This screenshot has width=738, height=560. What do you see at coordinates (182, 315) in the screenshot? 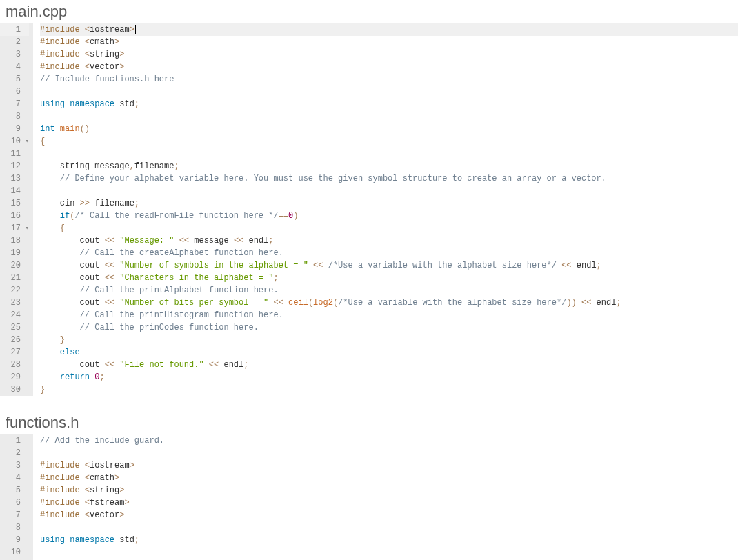
I see `code-token: // Call the printHistogram function here…` at bounding box center [182, 315].